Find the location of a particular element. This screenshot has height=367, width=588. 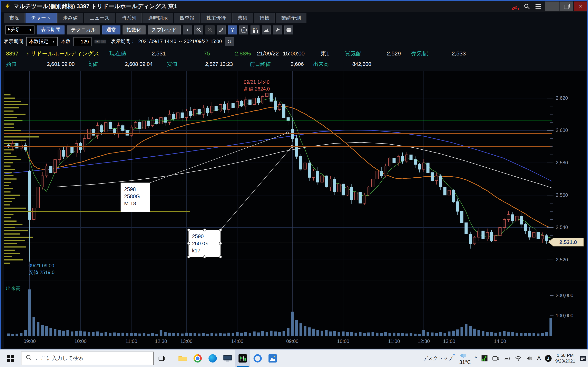

display-period-button: 表示期間 is located at coordinates (51, 30).